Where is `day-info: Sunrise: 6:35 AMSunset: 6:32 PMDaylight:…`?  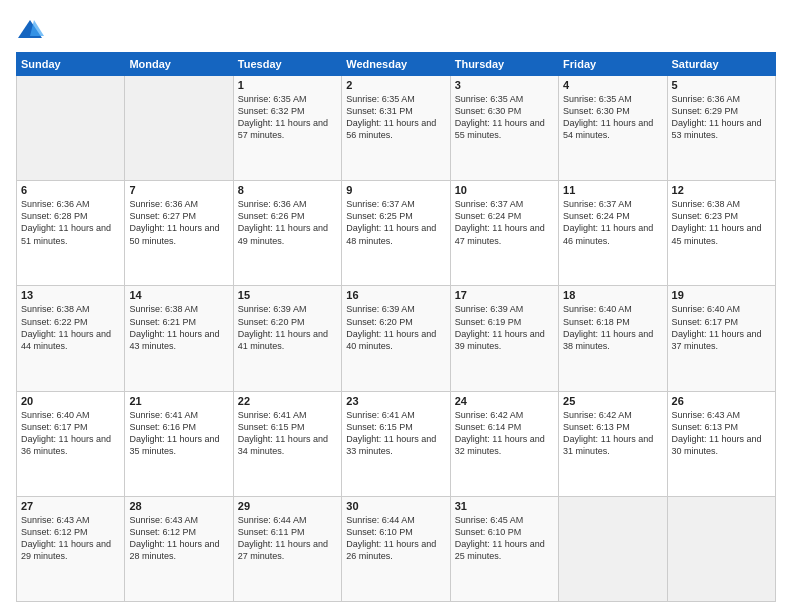 day-info: Sunrise: 6:35 AMSunset: 6:32 PMDaylight:… is located at coordinates (288, 118).